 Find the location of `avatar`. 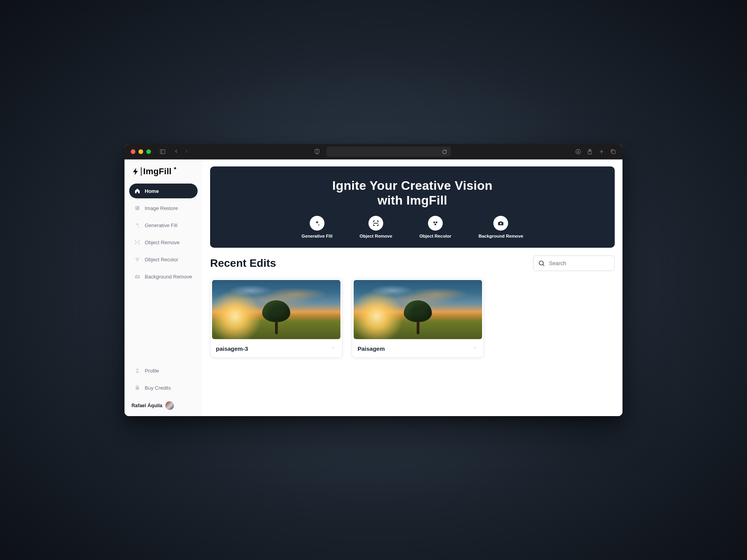

avatar is located at coordinates (170, 406).